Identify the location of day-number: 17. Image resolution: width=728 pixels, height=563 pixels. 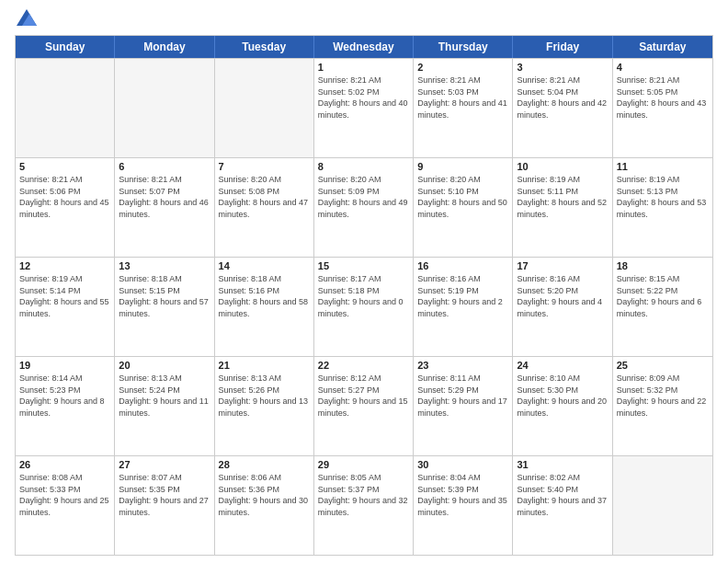
(563, 266).